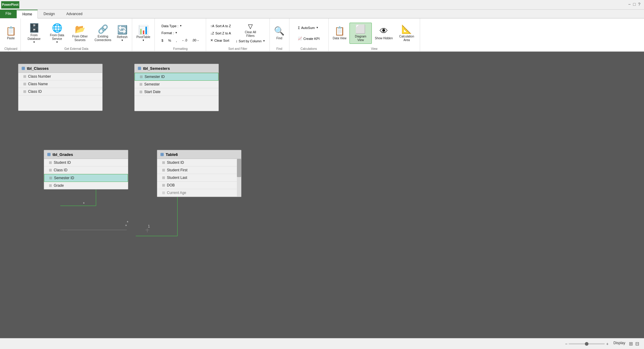 The width and height of the screenshot is (644, 349). I want to click on field-student-first: ⊞ Student First, so click(199, 170).